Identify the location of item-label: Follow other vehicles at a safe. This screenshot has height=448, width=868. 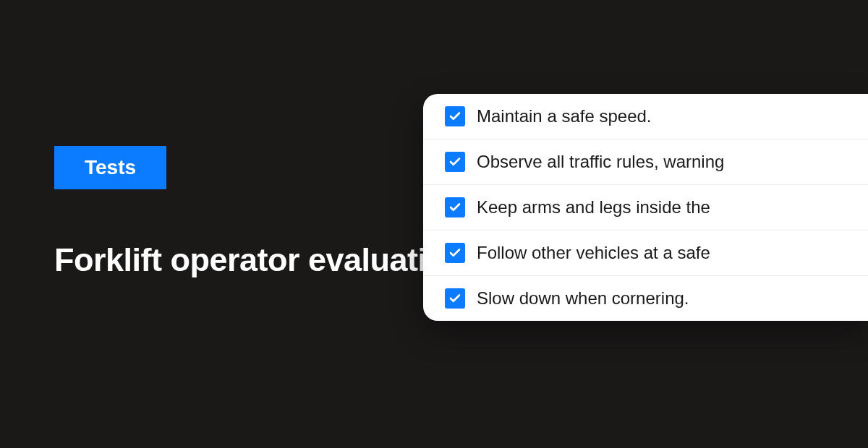
(593, 253).